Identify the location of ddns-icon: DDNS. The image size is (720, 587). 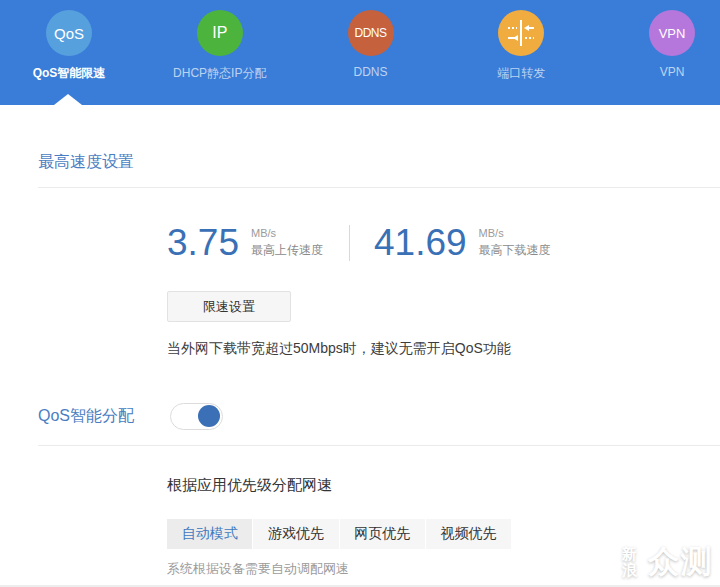
(371, 33).